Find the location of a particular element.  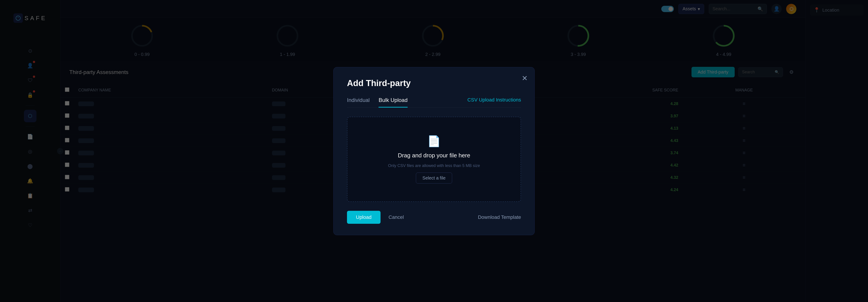

upload-area: 📄 Drag and drop your file here Only CSV … is located at coordinates (434, 160).